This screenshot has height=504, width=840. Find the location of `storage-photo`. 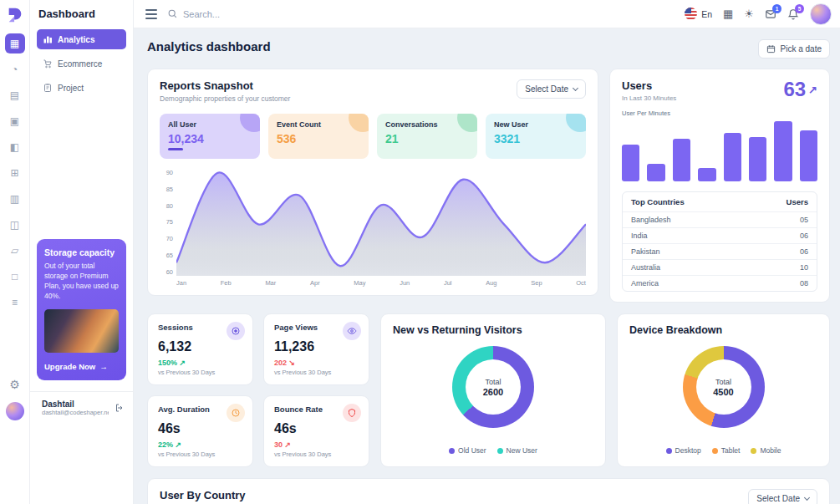

storage-photo is located at coordinates (82, 331).